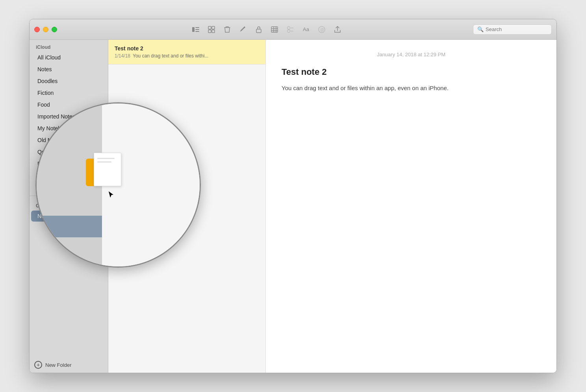 The height and width of the screenshot is (392, 586). What do you see at coordinates (46, 30) in the screenshot?
I see `minimize-button` at bounding box center [46, 30].